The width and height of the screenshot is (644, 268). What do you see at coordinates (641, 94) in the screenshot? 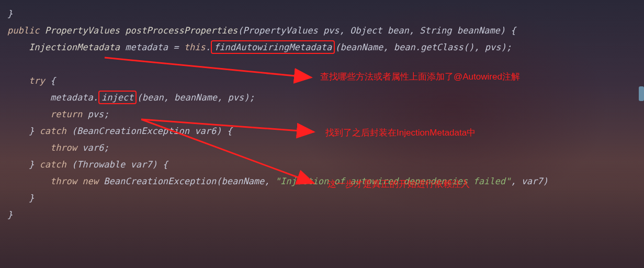
I see `scrollbar-thumb` at bounding box center [641, 94].